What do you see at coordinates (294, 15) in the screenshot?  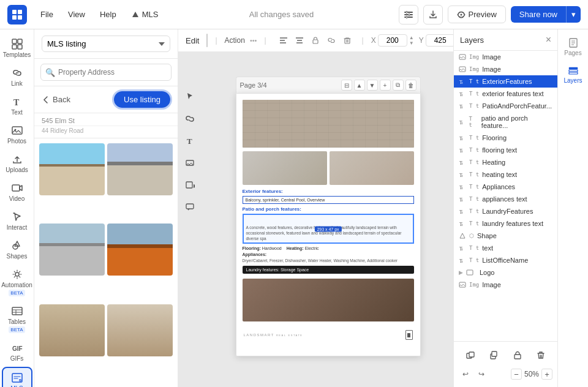 I see `topbar: File View Help MLS All changes saved Pre…` at bounding box center [294, 15].